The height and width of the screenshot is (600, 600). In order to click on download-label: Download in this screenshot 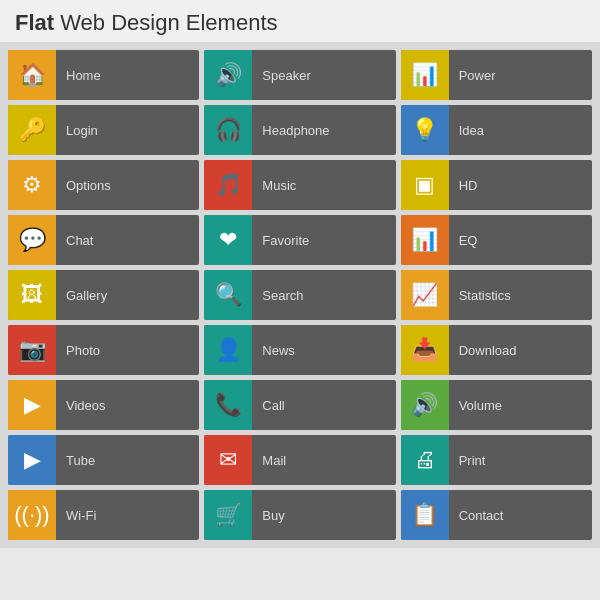, I will do `click(520, 350)`.